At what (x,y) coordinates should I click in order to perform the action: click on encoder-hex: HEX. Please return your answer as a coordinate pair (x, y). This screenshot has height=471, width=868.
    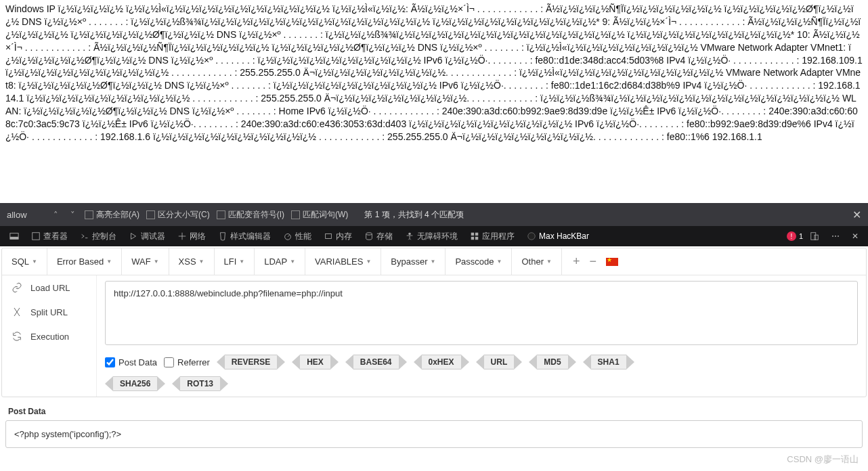
    Looking at the image, I should click on (316, 362).